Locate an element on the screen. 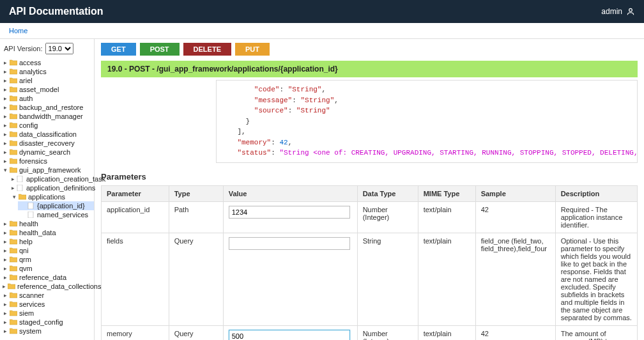  parameters-heading: Parameters is located at coordinates (369, 176).